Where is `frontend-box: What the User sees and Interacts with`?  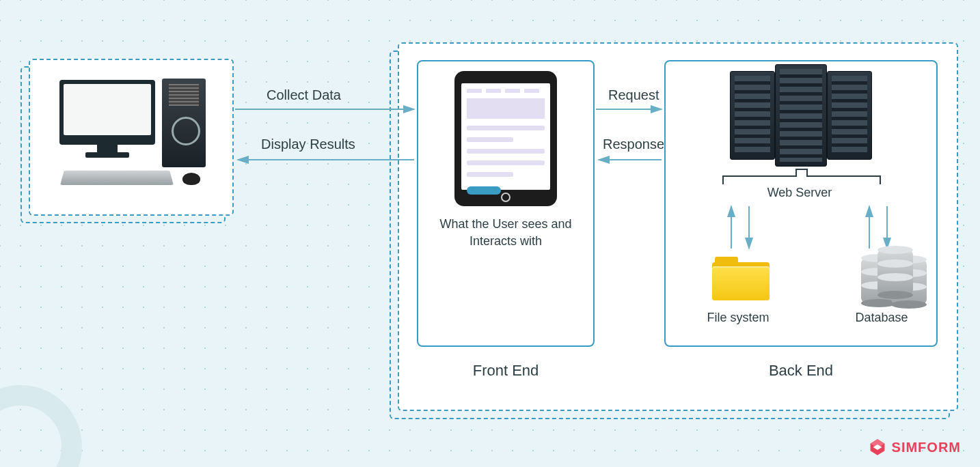
frontend-box: What the User sees and Interacts with is located at coordinates (506, 203).